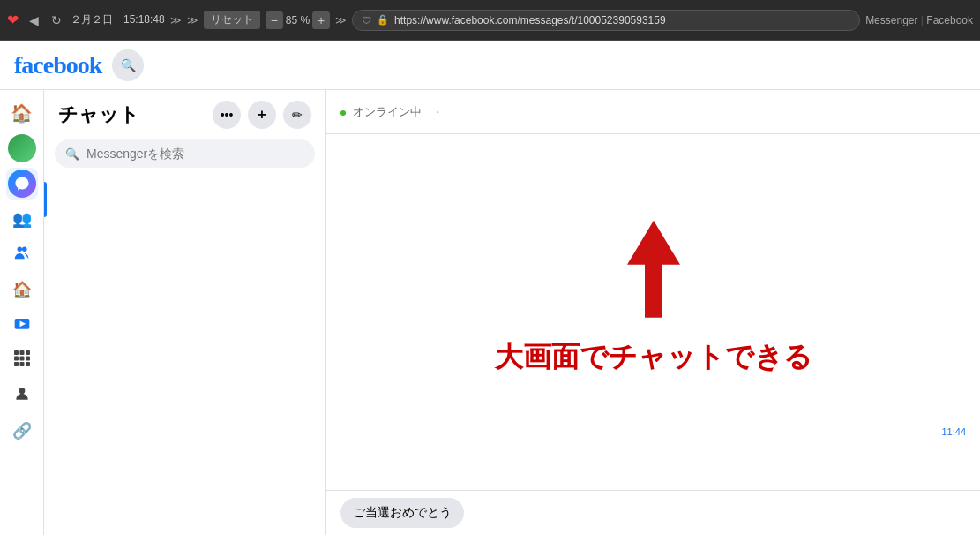 This screenshot has height=535, width=980. Describe the element at coordinates (891, 20) in the screenshot. I see `tab-messenger: Messenger` at that location.